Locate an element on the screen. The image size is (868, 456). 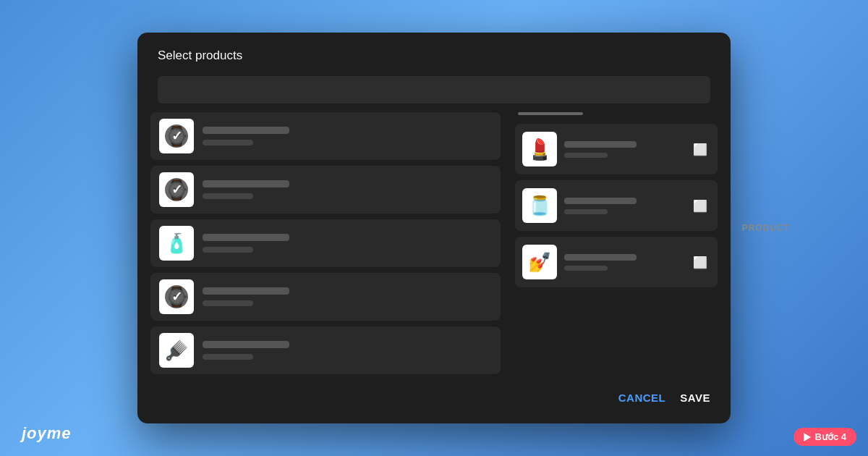
selected-products-panel: 💄 ⬜ 🫙 ⬜ is located at coordinates (613, 246).